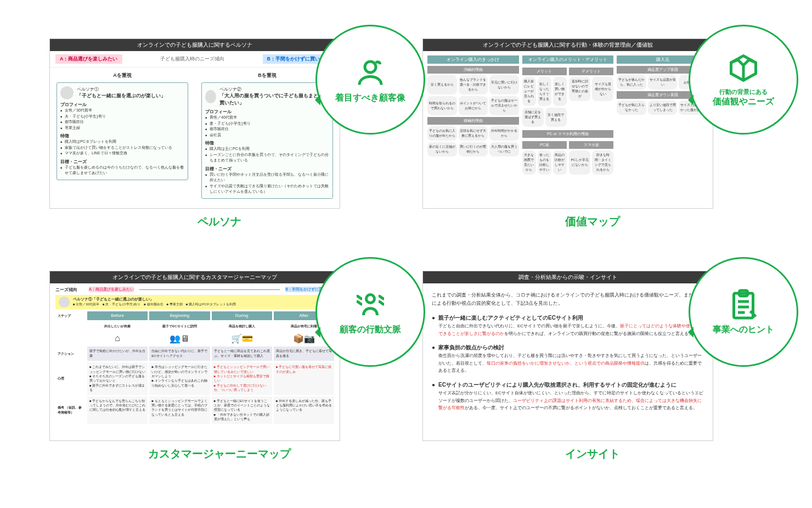 The height and width of the screenshot is (508, 812). Describe the element at coordinates (568, 325) in the screenshot. I see `insight-point: 親子が一緒に楽しむアクティビティとしてのECサイト利用子どもと自由に外出できない…` at that location.